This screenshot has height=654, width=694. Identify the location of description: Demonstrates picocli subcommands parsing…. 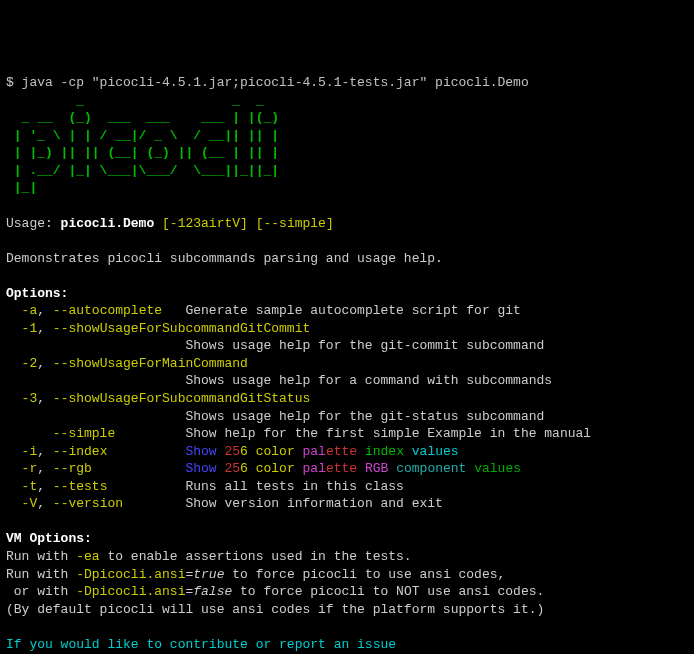
(224, 258).